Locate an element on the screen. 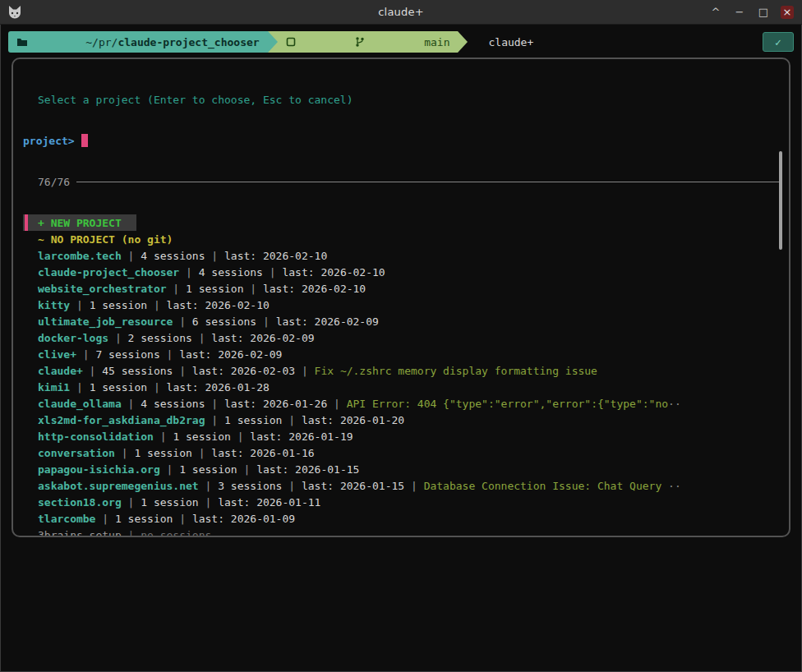 The image size is (802, 672). window-controls: ^ − □ × is located at coordinates (751, 12).